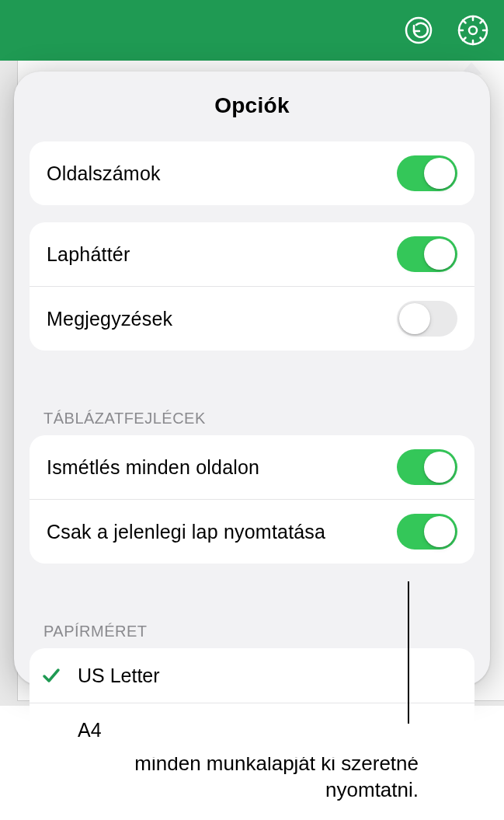  I want to click on label-us-letter: US Letter, so click(119, 676).